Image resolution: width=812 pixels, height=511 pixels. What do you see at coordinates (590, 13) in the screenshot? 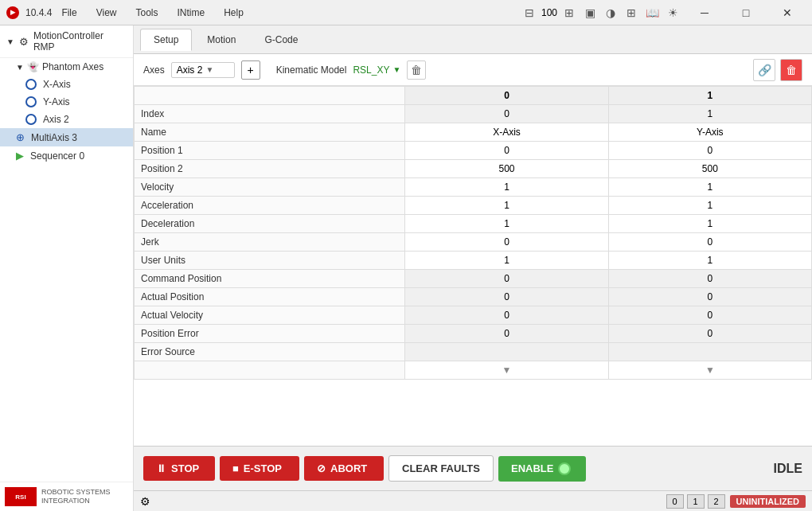
I see `toolbar-icon-monitor: ▣` at bounding box center [590, 13].